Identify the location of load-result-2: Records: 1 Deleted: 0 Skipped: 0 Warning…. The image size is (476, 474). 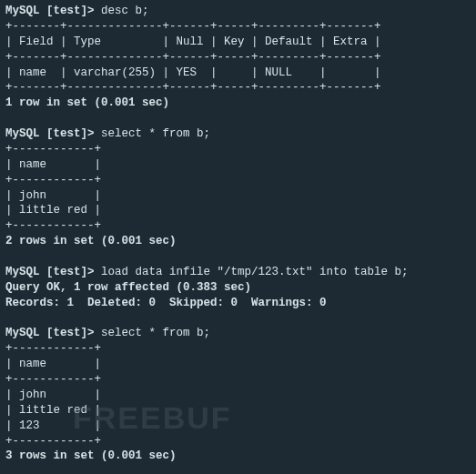
(238, 304).